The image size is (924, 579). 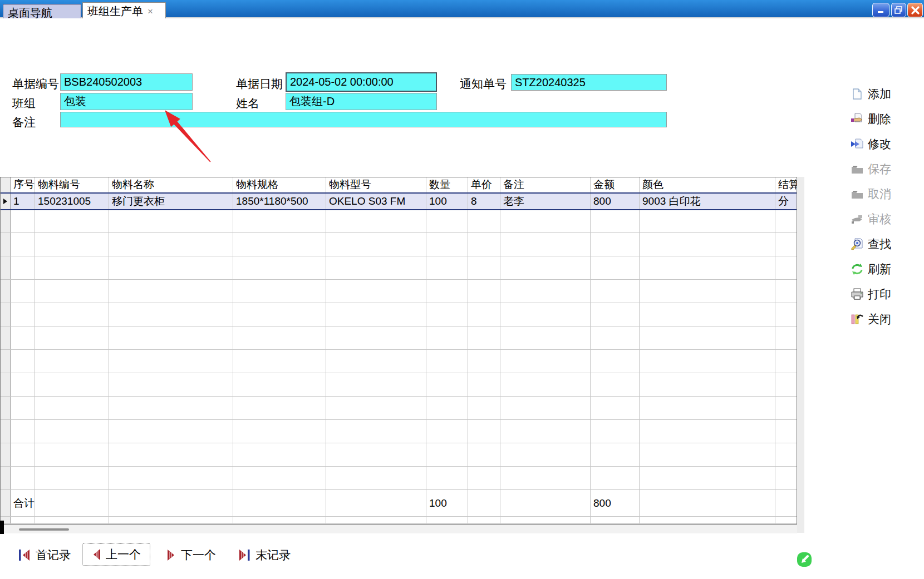 I want to click on cell-model: OKELO S03 FM, so click(x=376, y=201).